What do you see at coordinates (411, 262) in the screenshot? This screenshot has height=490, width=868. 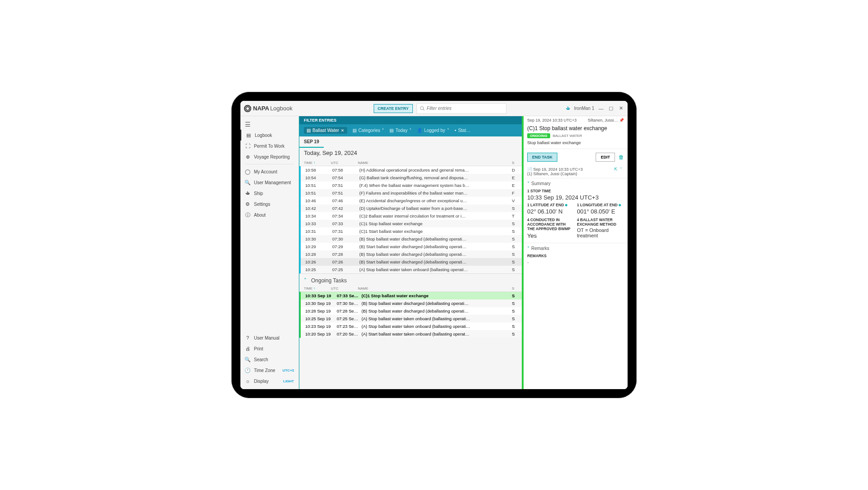 I see `entry-row: 10:2607:26(B) Start ballast water discha…` at bounding box center [411, 262].